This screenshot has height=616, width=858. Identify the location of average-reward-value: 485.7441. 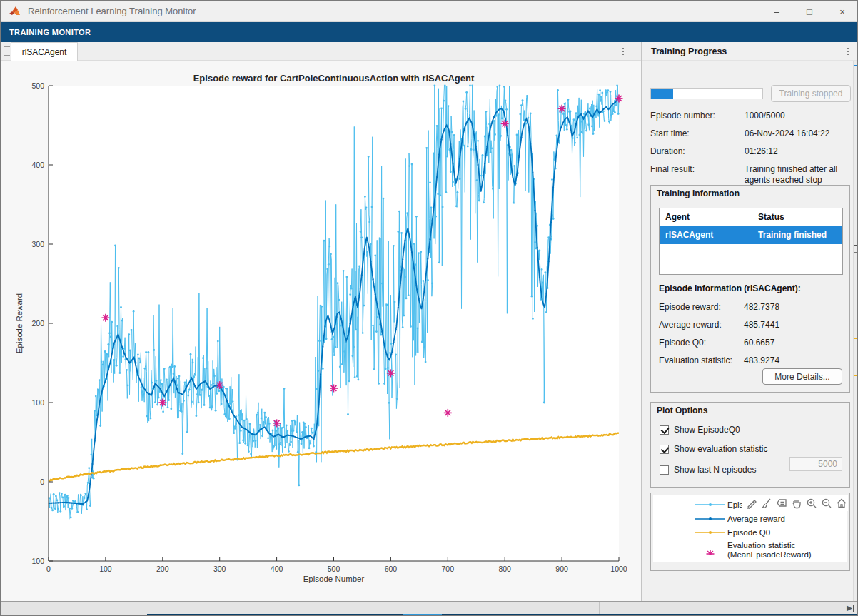
(762, 325).